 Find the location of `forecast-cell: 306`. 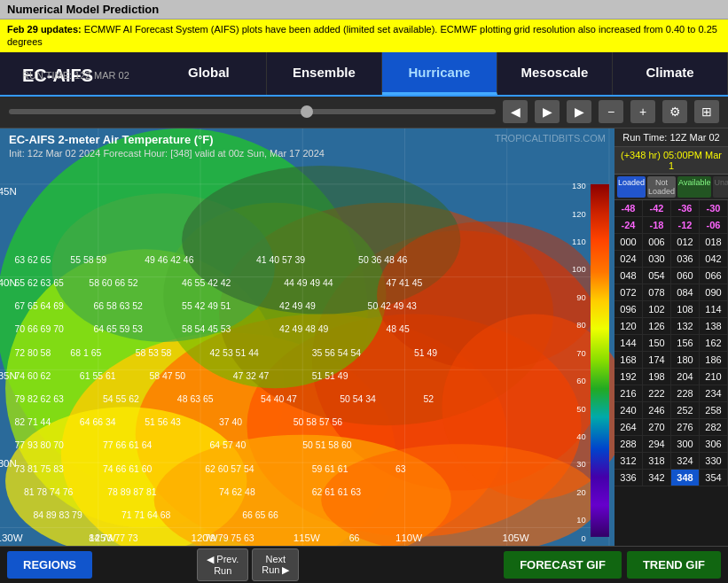

forecast-cell: 306 is located at coordinates (714, 444).